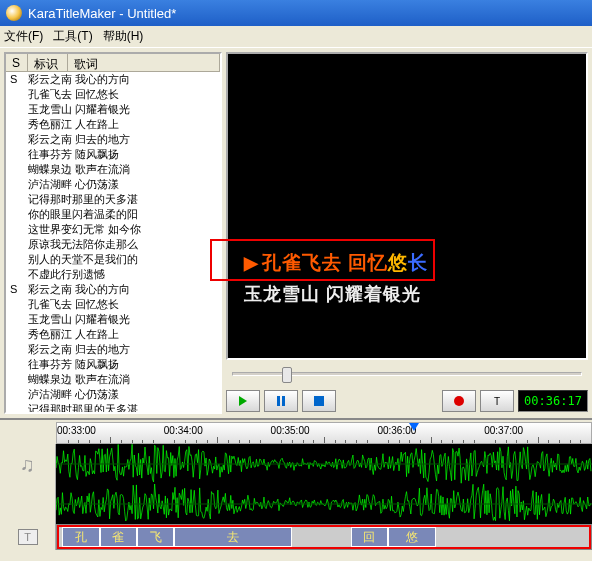 The width and height of the screenshot is (592, 561). What do you see at coordinates (243, 401) in the screenshot?
I see `play-button` at bounding box center [243, 401].